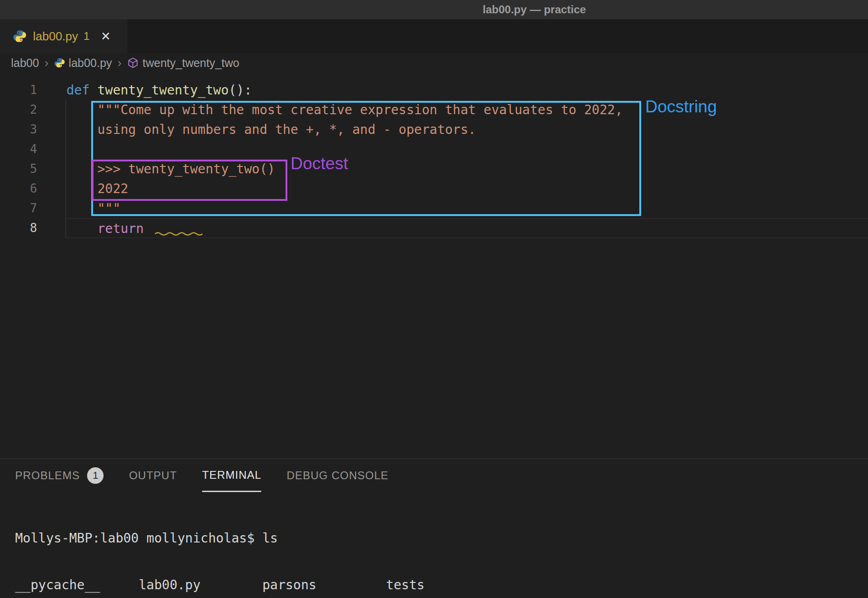  Describe the element at coordinates (97, 189) in the screenshot. I see `doctest-expected: 2022` at that location.